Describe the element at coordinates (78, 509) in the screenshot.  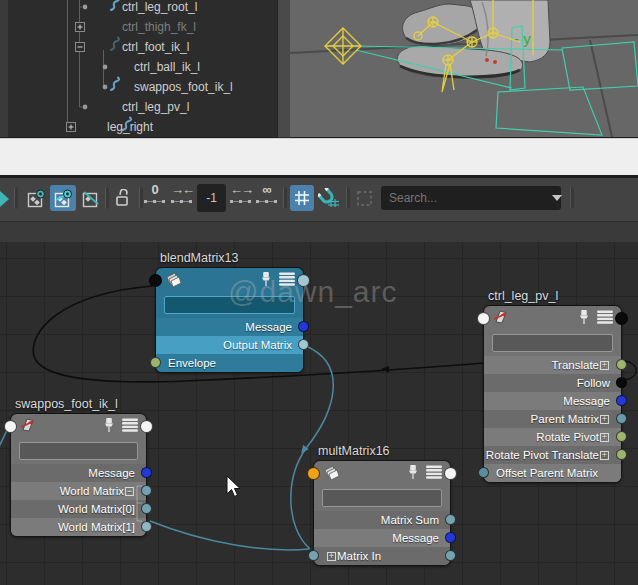
I see `attr-row-world-matrix-0-: World Matrix[0]` at that location.